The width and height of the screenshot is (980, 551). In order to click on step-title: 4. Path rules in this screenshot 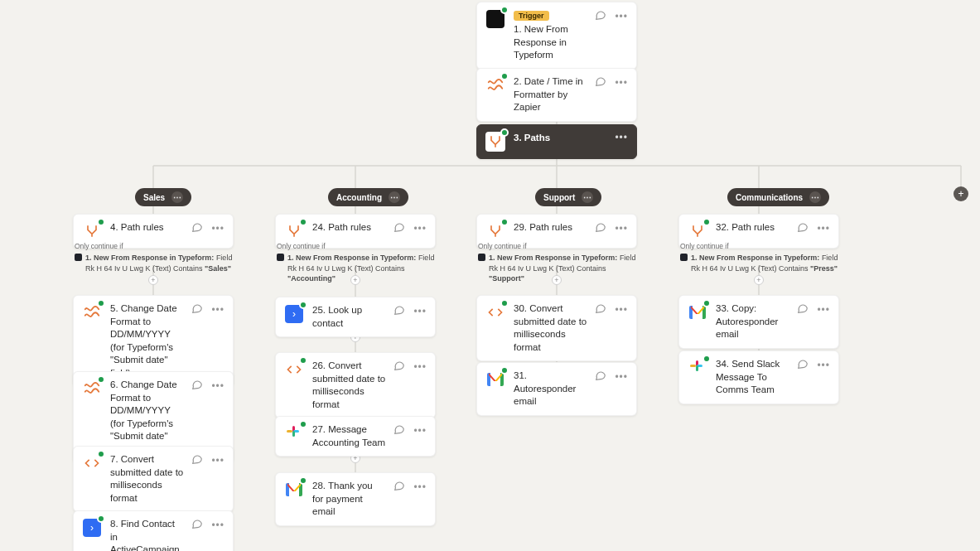, I will do `click(147, 228)`.